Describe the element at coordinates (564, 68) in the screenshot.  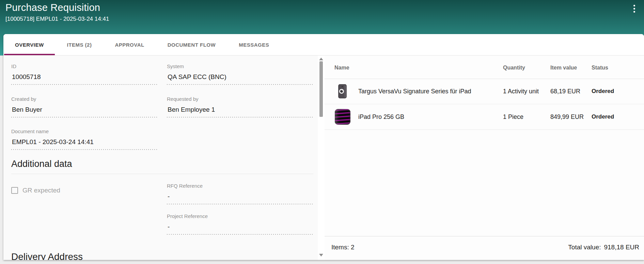
I see `column-header-item-value: Item value` at that location.